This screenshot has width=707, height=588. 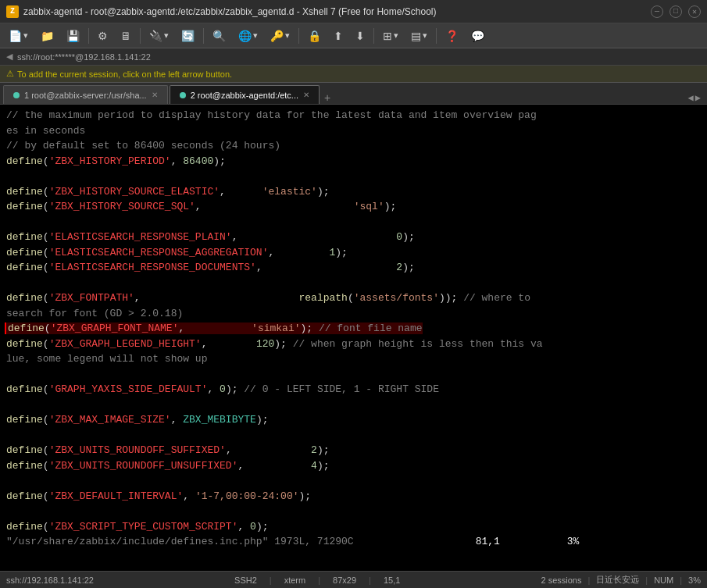 What do you see at coordinates (698, 98) in the screenshot?
I see `tab-next-icon: ▶` at bounding box center [698, 98].